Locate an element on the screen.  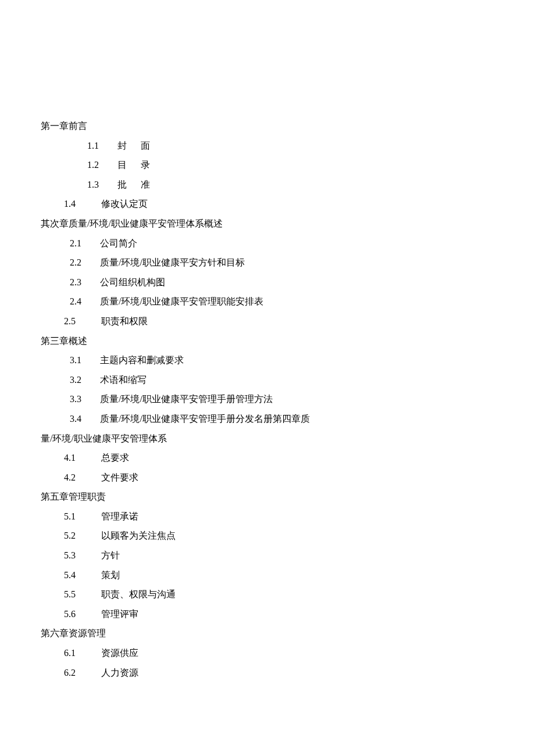
item-text: 资源供应 is located at coordinates (120, 653).